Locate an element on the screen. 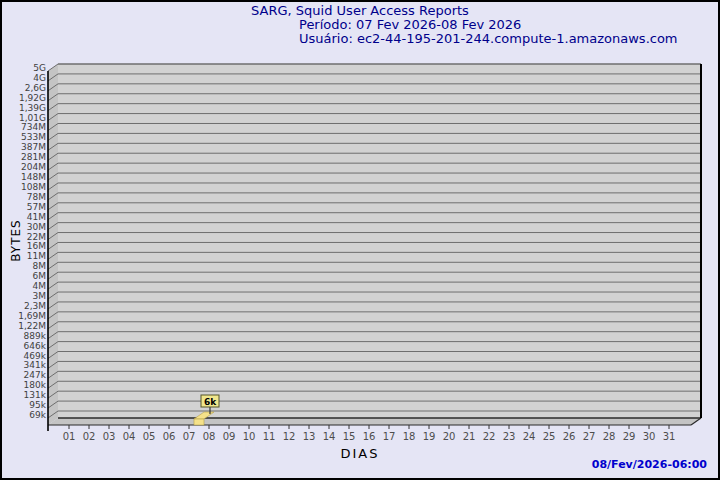 This screenshot has width=720, height=480. x-tick-label: 12 is located at coordinates (290, 436).